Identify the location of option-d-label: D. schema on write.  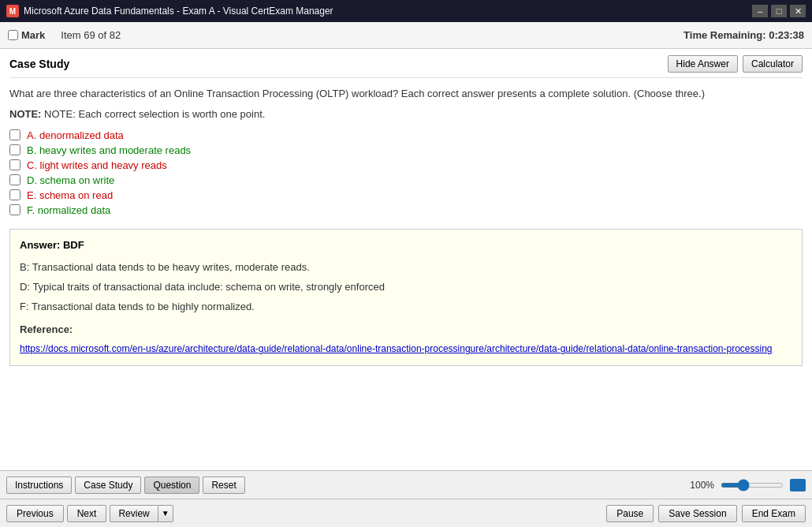
(71, 180).